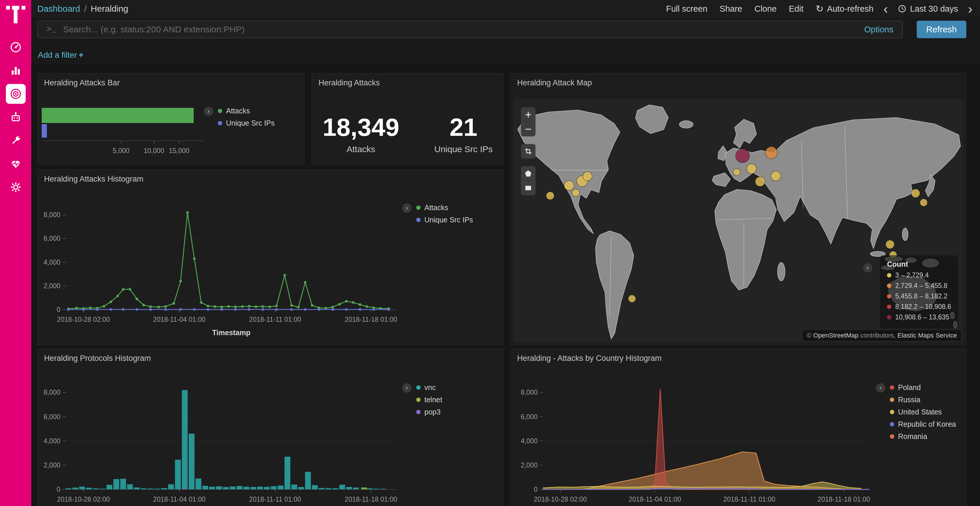 This screenshot has height=506, width=980. What do you see at coordinates (506, 29) in the screenshot?
I see `query-bar: >_ Options Refresh` at bounding box center [506, 29].